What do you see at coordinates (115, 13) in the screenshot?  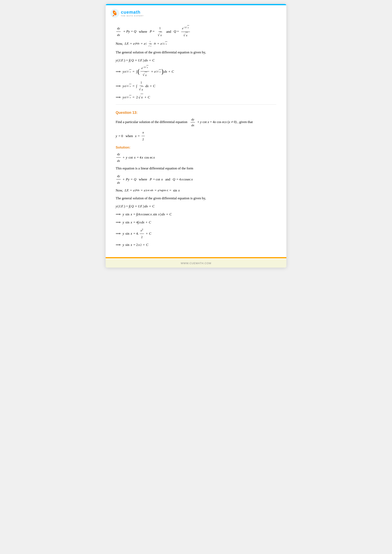 I see `logo-icon` at bounding box center [115, 13].